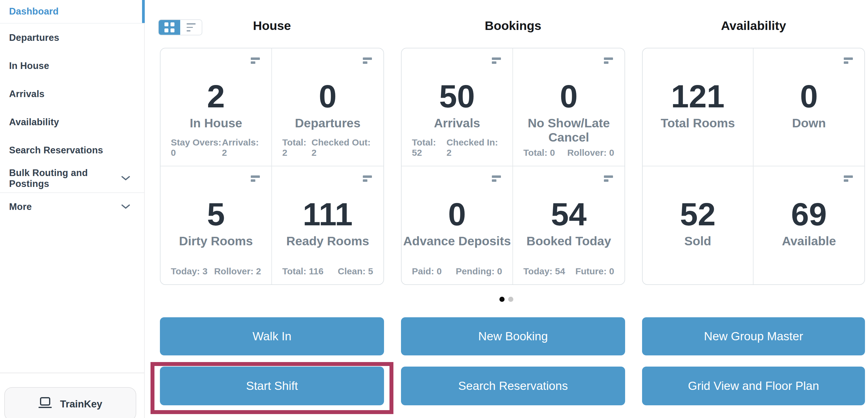 The image size is (868, 418). I want to click on stat-left: Today: 54, so click(544, 271).